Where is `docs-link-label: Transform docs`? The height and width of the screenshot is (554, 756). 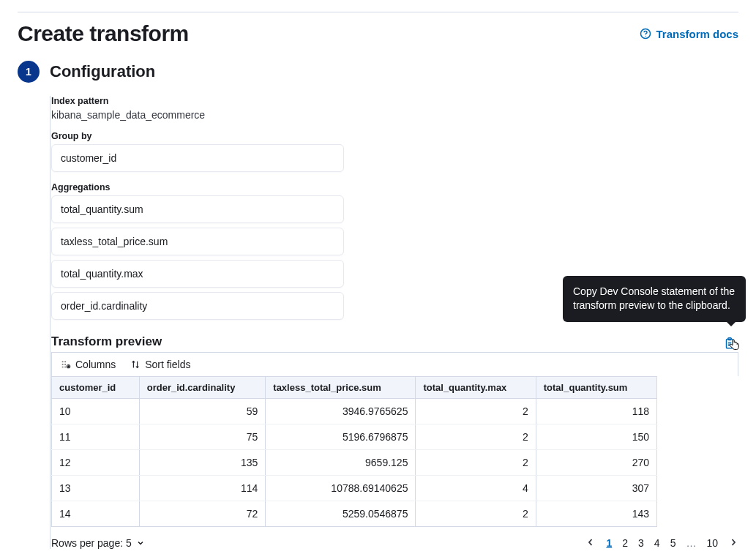
docs-link-label: Transform docs is located at coordinates (697, 34).